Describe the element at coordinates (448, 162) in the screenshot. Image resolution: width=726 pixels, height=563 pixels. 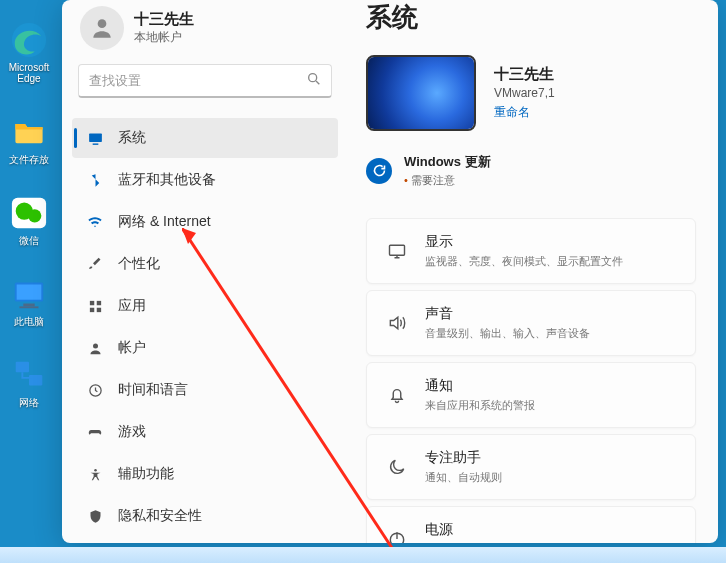
I see `update-title: Windows 更新` at that location.